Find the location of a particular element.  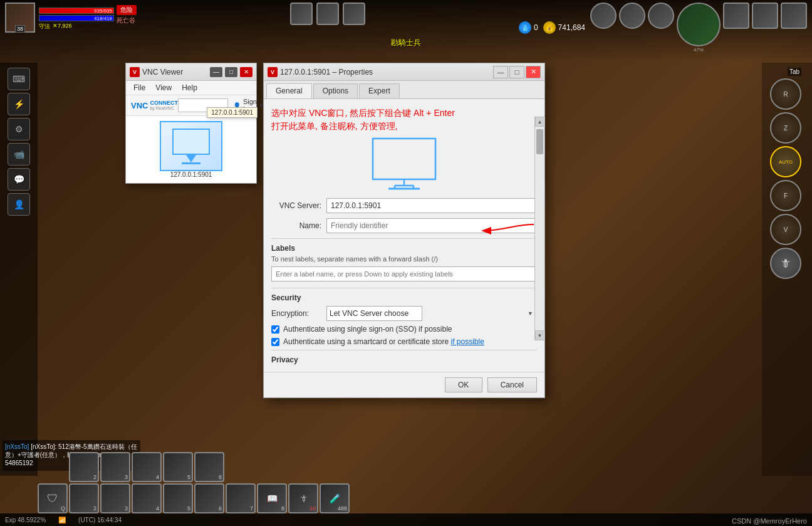

vnc-viewer-controls: — □ ✕ is located at coordinates (231, 72).